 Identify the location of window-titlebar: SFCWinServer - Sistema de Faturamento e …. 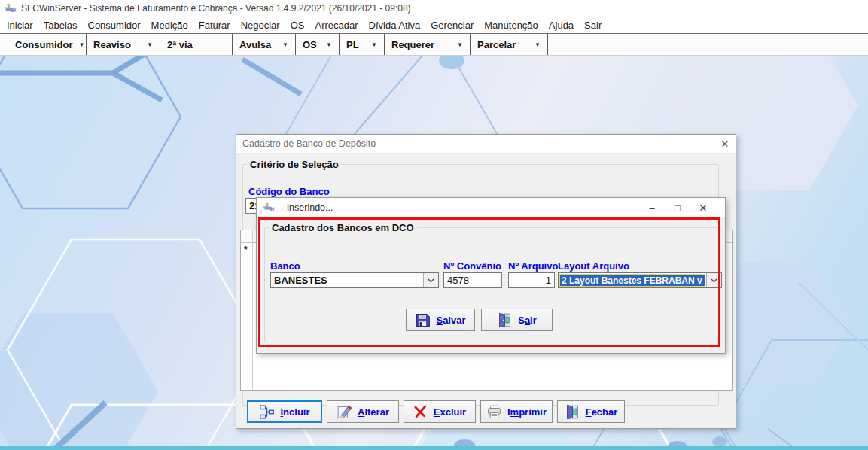
(434, 8).